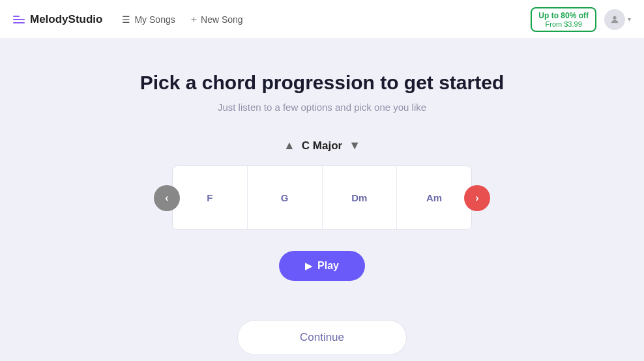 This screenshot has width=644, height=361. I want to click on avatar-button: ▾, so click(618, 20).